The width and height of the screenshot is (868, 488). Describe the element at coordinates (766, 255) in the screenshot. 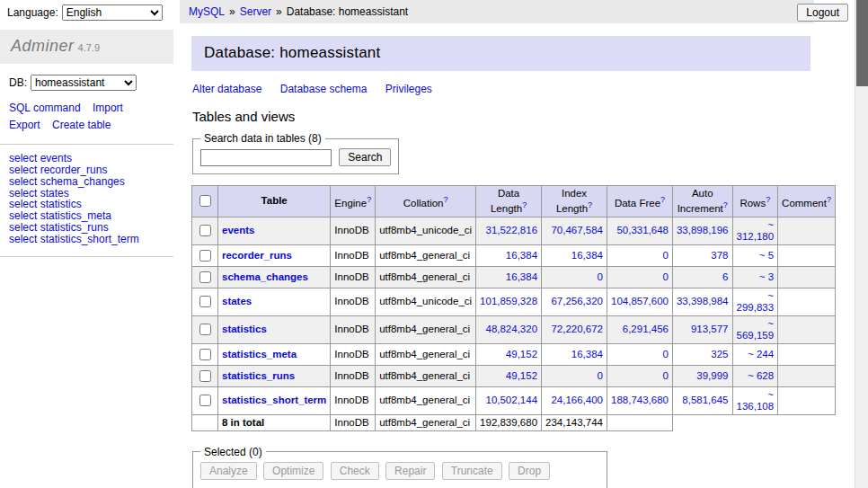

I see `rows-count-link: ~ 5` at that location.